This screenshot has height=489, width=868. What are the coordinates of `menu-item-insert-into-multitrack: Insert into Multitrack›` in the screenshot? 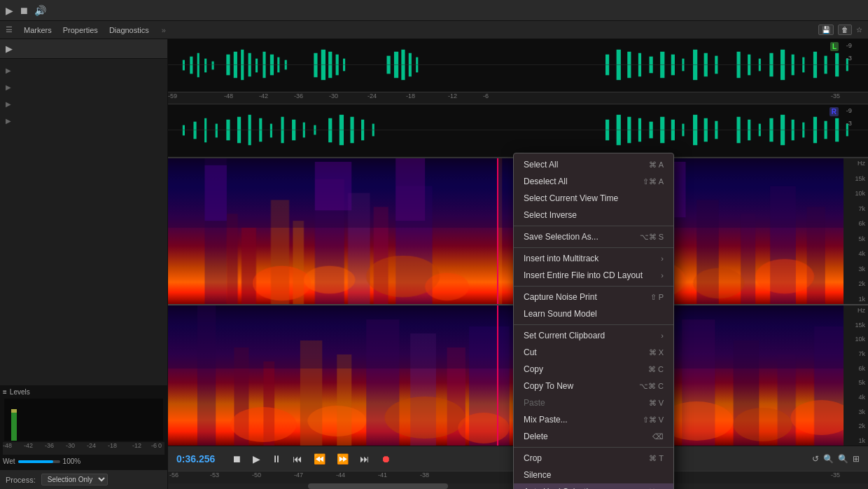 It's located at (594, 259).